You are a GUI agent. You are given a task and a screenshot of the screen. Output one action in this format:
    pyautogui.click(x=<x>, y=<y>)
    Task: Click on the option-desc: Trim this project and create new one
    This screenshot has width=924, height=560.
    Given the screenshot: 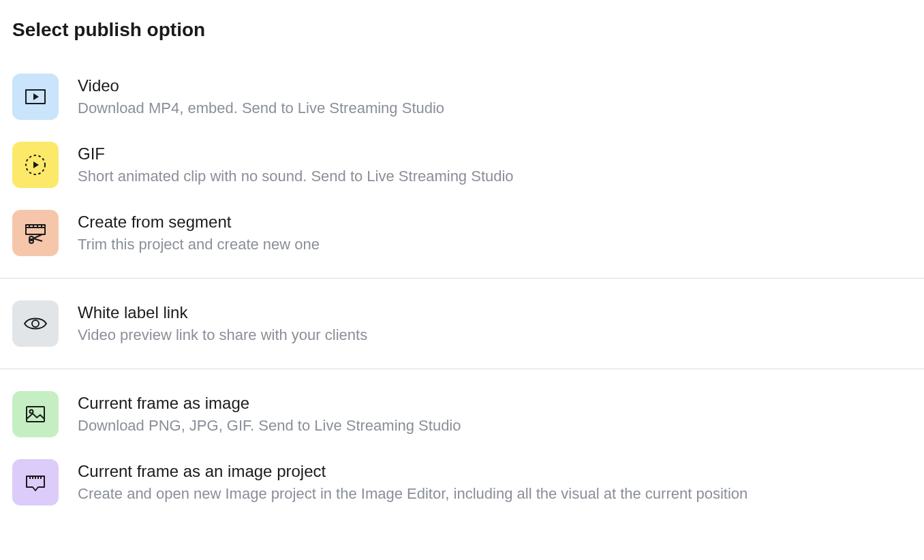 What is the action you would take?
    pyautogui.click(x=199, y=245)
    